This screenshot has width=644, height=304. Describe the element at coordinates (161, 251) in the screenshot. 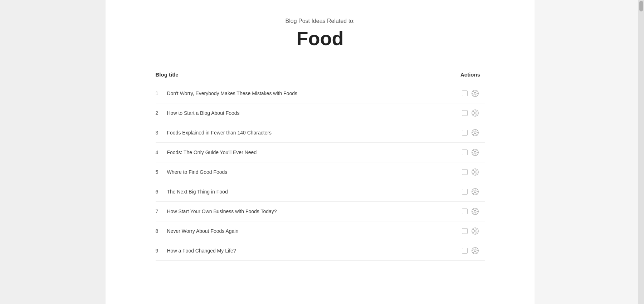

I see `row-number: 9` at that location.